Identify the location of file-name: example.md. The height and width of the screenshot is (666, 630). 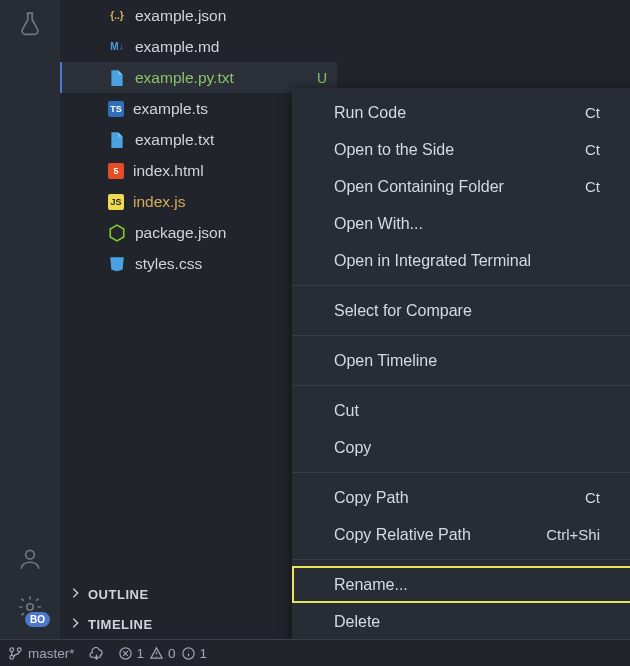
(231, 47).